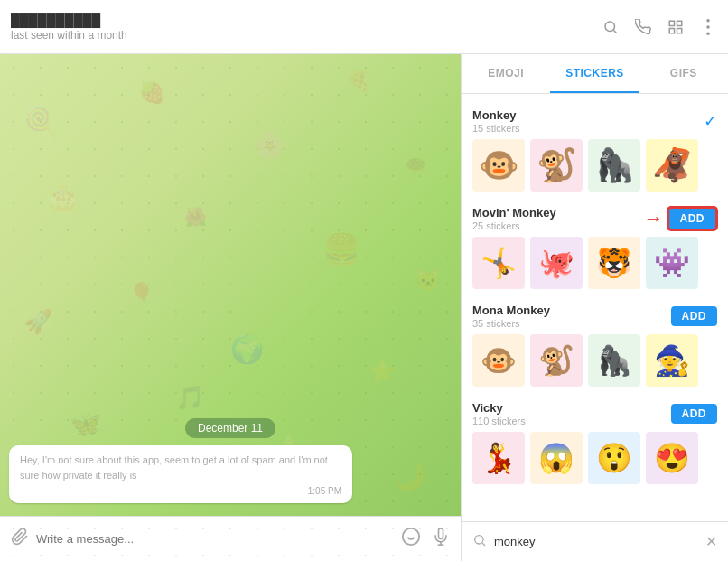 This screenshot has width=728, height=561. I want to click on layout-icon, so click(676, 27).